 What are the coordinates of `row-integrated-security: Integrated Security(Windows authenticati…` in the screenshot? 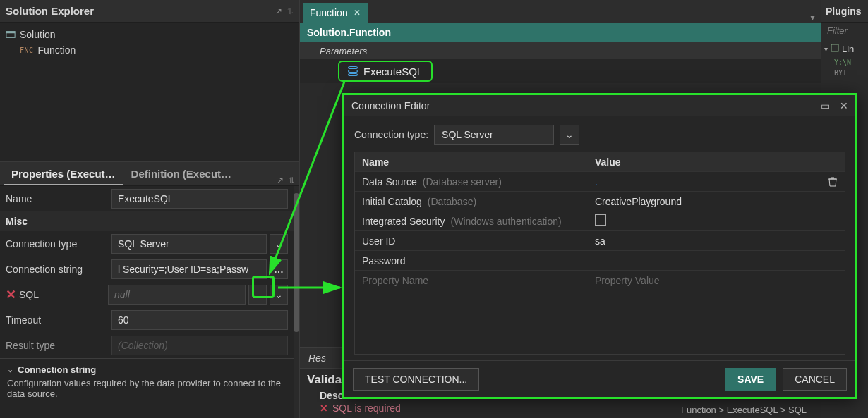 It's located at (600, 221).